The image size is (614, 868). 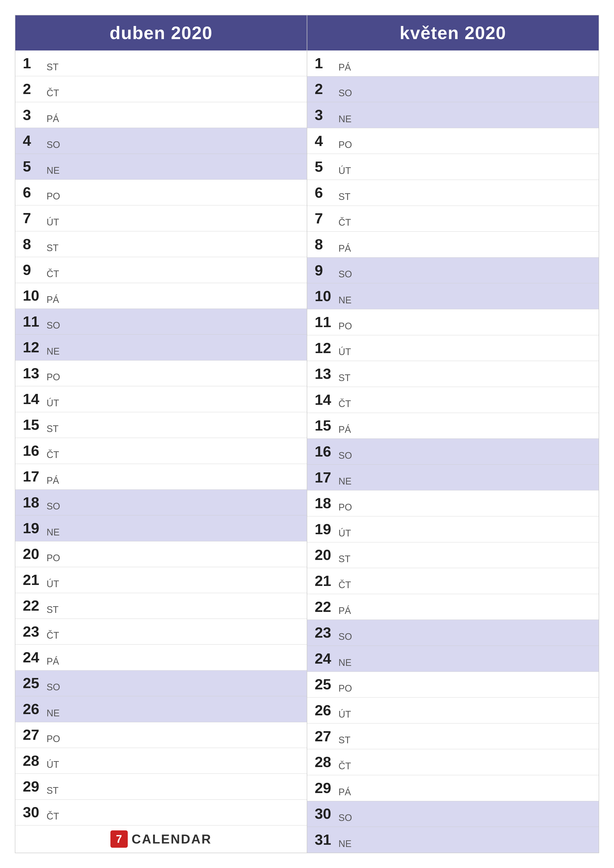 What do you see at coordinates (161, 839) in the screenshot?
I see `april-footer: CALENDAR` at bounding box center [161, 839].